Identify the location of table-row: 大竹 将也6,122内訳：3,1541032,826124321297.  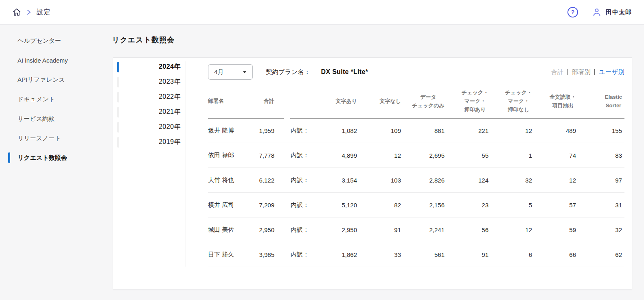
(416, 180).